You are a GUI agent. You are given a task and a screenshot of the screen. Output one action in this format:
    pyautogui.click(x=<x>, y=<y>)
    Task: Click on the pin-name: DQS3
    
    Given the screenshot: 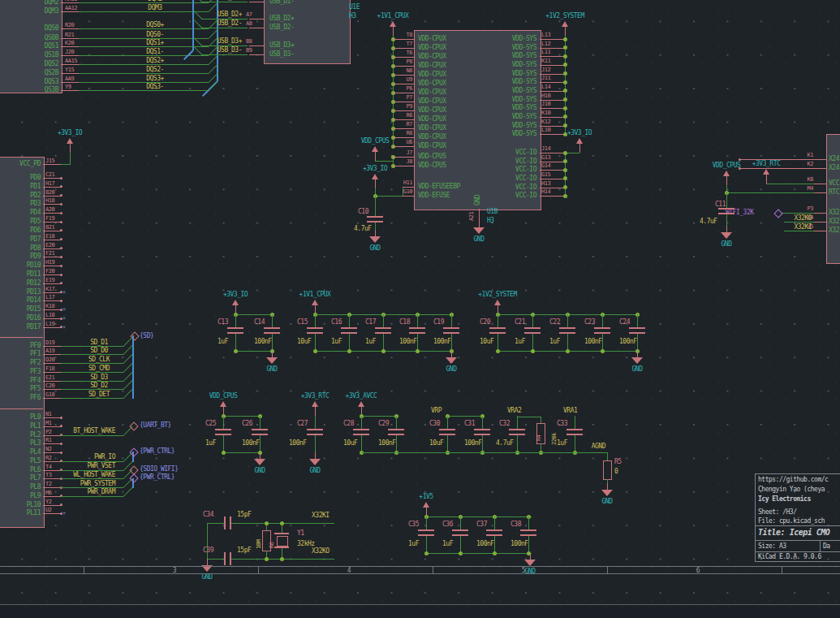 What is the action you would take?
    pyautogui.click(x=32, y=82)
    